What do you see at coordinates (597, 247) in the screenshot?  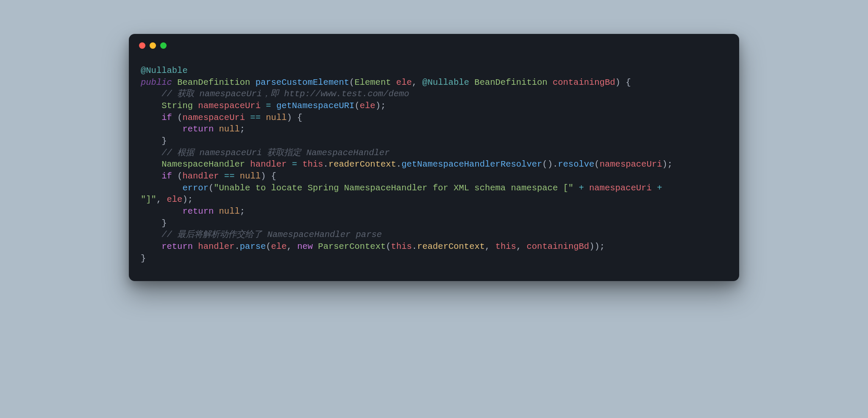 I see `parens-semicolon: ));` at bounding box center [597, 247].